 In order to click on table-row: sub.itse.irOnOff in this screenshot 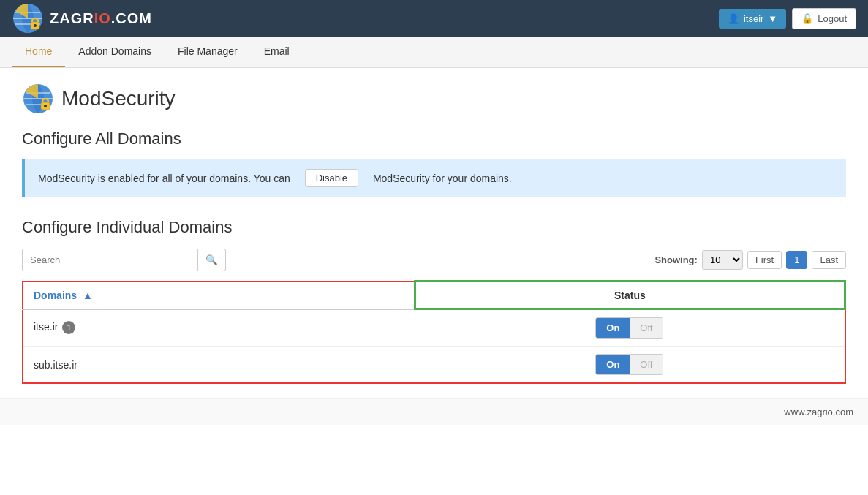, I will do `click(434, 366)`.